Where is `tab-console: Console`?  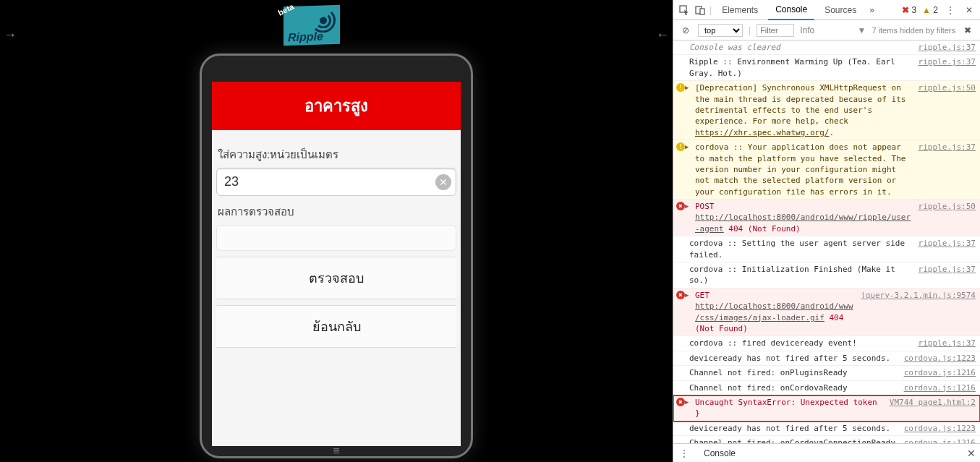 tab-console: Console is located at coordinates (791, 10).